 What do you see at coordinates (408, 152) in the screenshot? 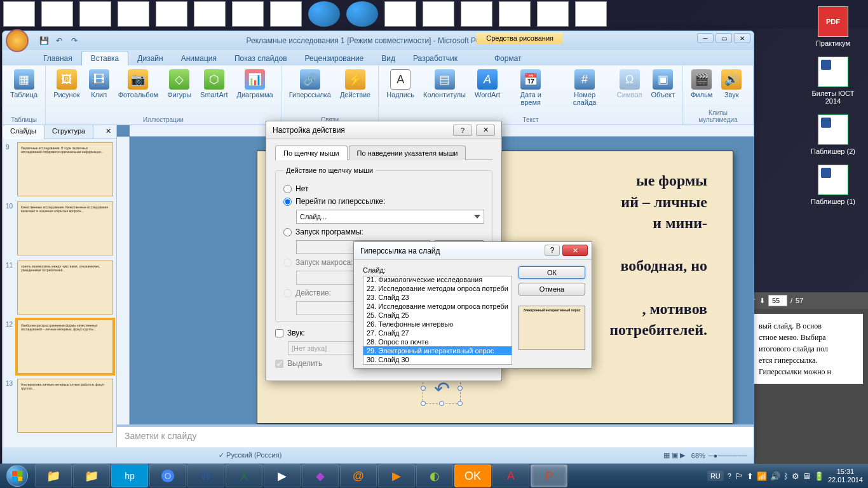
I see `tab-mouseover: По наведении указателя мыши` at bounding box center [408, 152].